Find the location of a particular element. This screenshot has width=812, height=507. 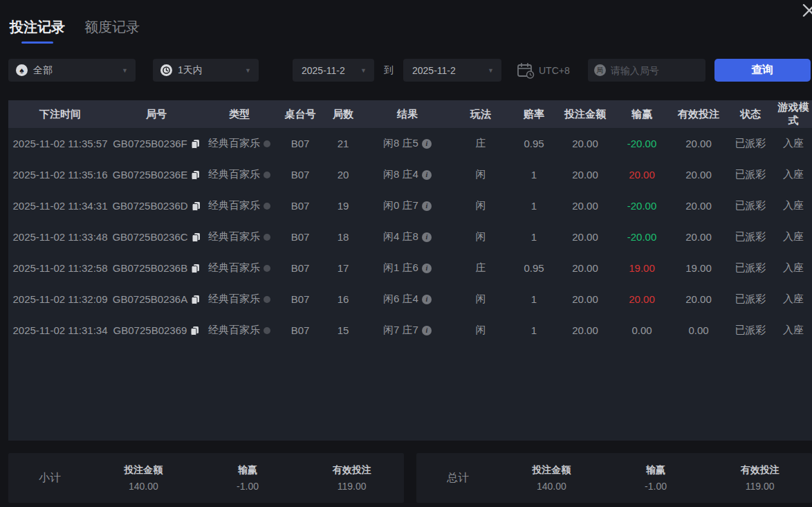

clock-icon is located at coordinates (166, 71).